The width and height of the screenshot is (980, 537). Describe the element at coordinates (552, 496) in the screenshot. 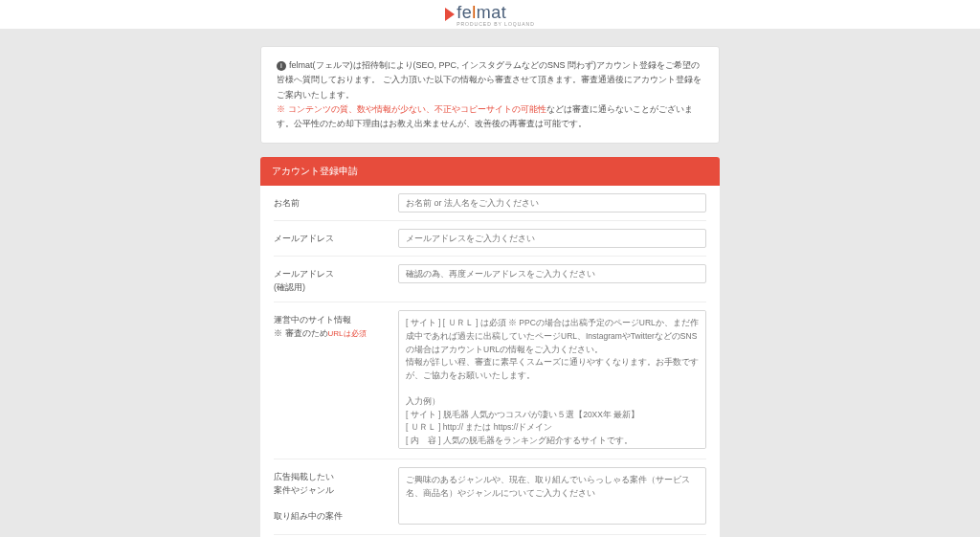

I see `genre-textarea` at that location.